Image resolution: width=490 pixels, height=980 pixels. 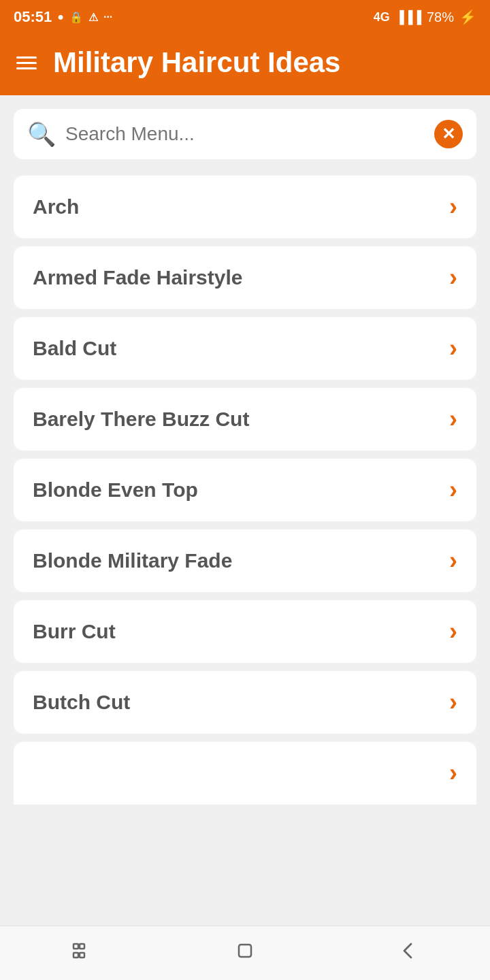 What do you see at coordinates (75, 348) in the screenshot?
I see `menu-item-label: Bald Cut` at bounding box center [75, 348].